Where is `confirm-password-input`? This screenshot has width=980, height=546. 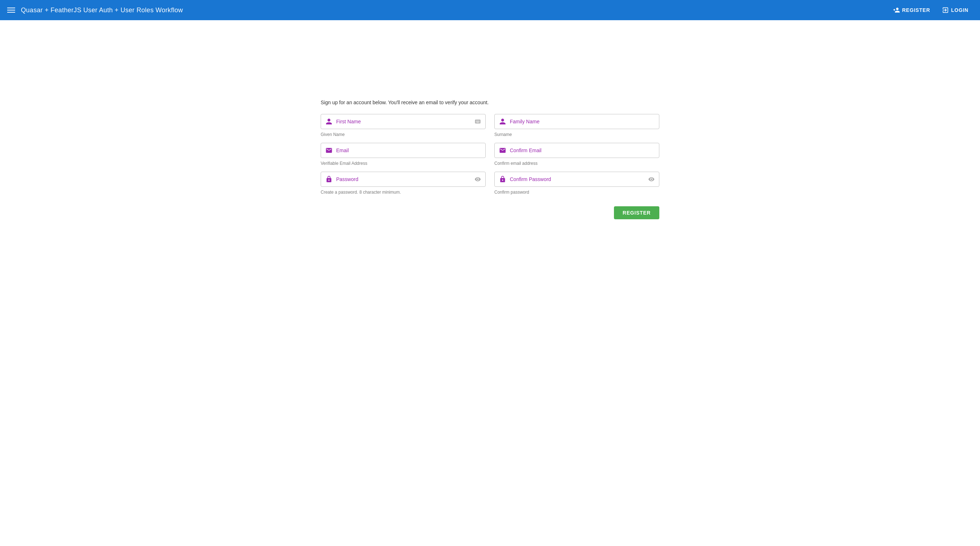
confirm-password-input is located at coordinates (578, 179).